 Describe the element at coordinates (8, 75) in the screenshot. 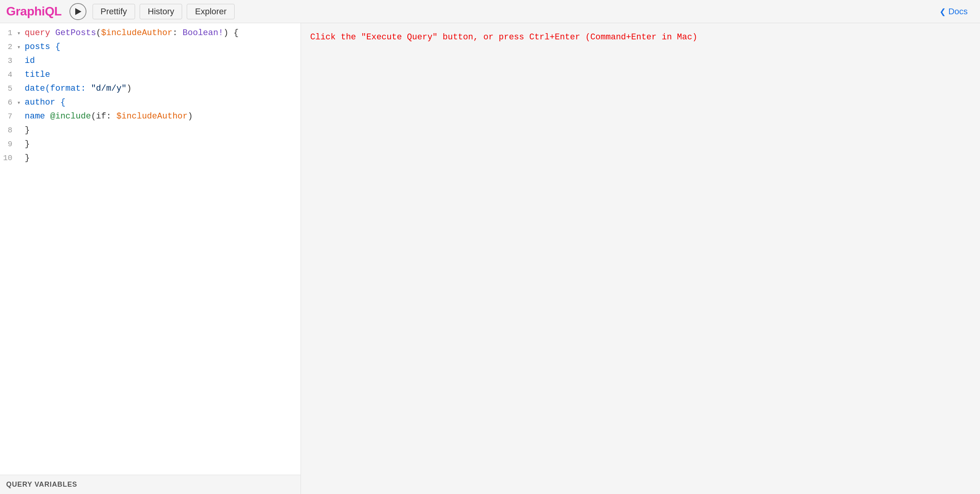

I see `line-number: 4` at that location.